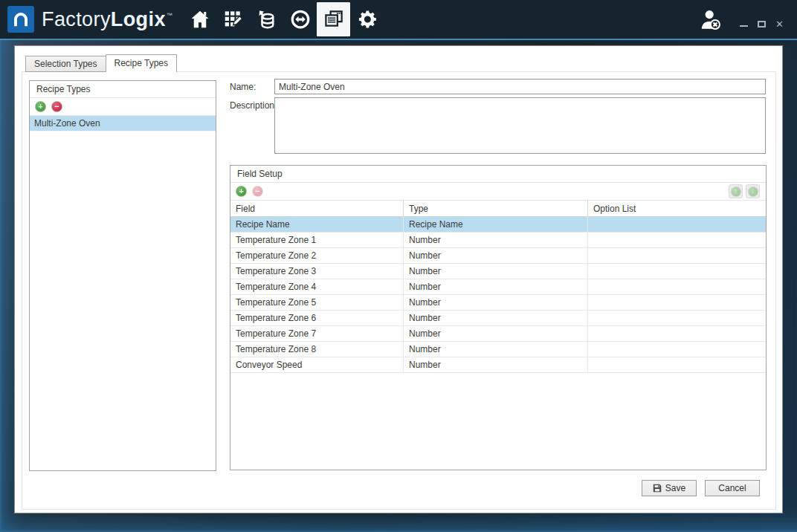 This screenshot has width=797, height=532. Describe the element at coordinates (710, 19) in the screenshot. I see `user-logout-icon` at that location.